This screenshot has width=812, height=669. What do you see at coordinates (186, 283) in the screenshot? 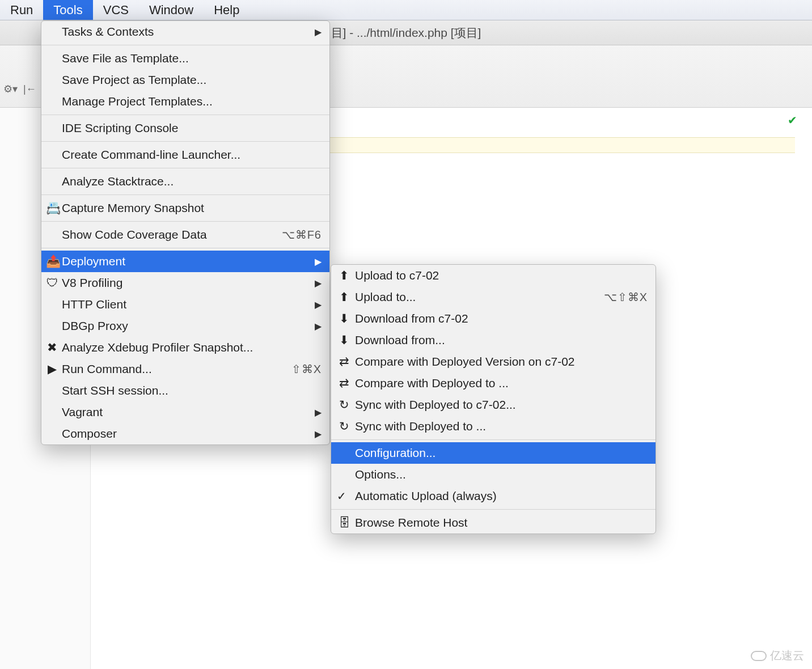
I see `menu-item-label: V8 Profiling` at bounding box center [186, 283].